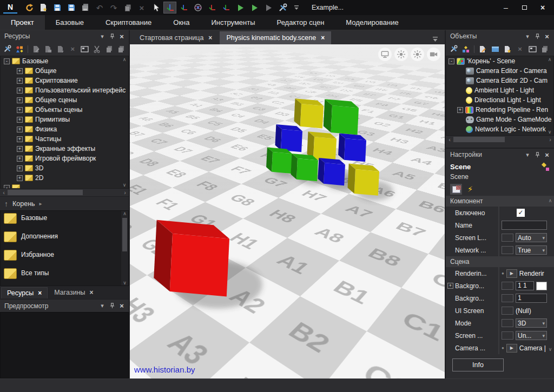 This screenshot has width=554, height=392. What do you see at coordinates (64, 149) in the screenshot?
I see `resources-tree-row: + Экранные эффекты` at bounding box center [64, 149].